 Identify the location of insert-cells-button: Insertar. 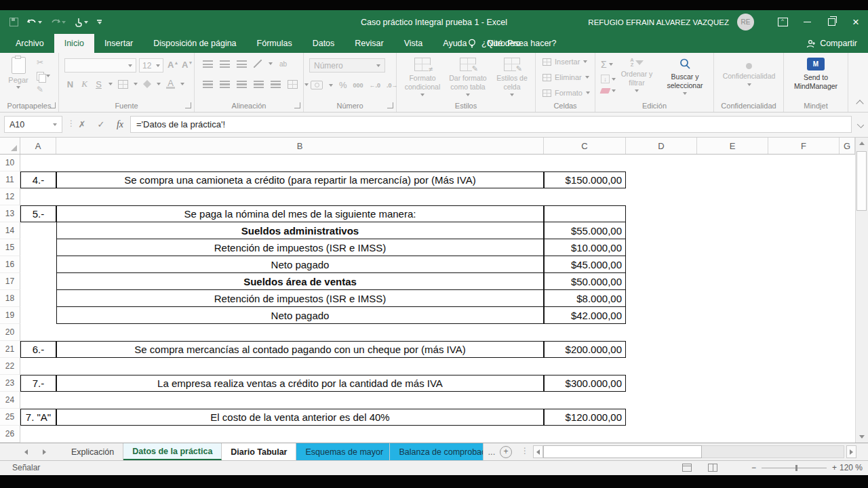
(565, 62).